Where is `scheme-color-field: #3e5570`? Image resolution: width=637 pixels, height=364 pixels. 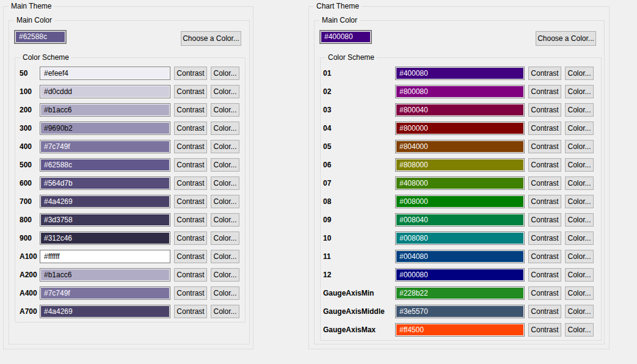
scheme-color-field: #3e5570 is located at coordinates (460, 311).